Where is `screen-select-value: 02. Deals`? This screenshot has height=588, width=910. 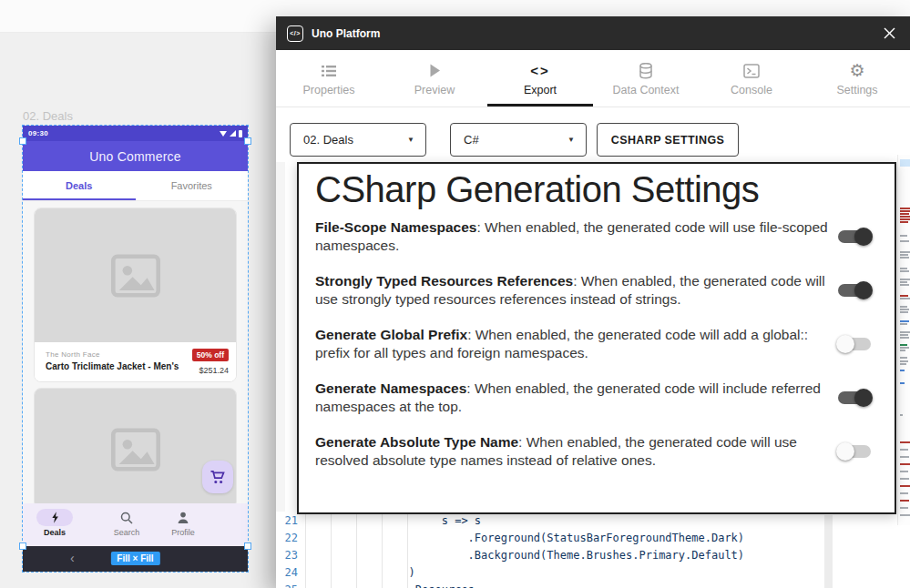 screen-select-value: 02. Deals is located at coordinates (328, 140).